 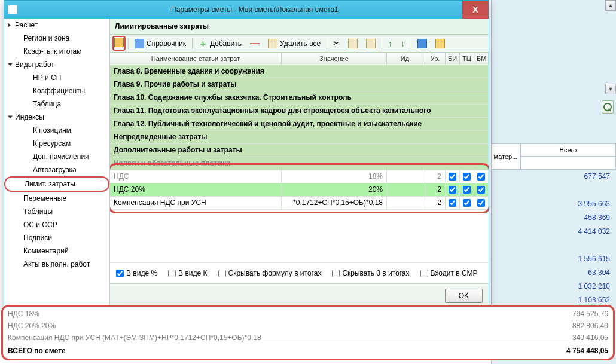 I want to click on delete-all-button: Удалить все, so click(x=294, y=44).